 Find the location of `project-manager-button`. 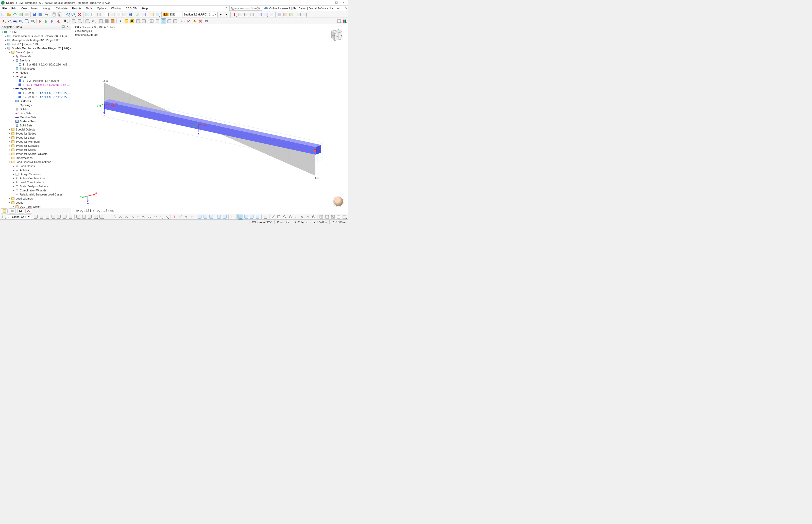

project-manager-button is located at coordinates (113, 14).